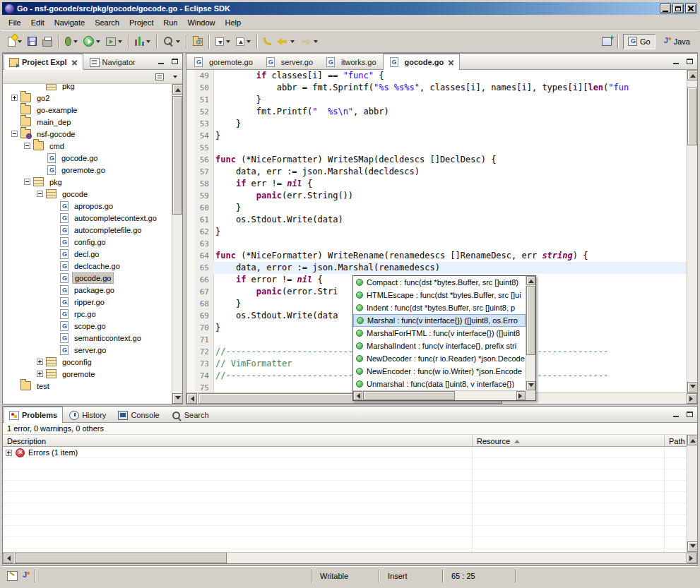  Describe the element at coordinates (439, 359) in the screenshot. I see `completion-item-newdecoder: NewDecoder : func(r io.Reader) *json.Dec…` at that location.